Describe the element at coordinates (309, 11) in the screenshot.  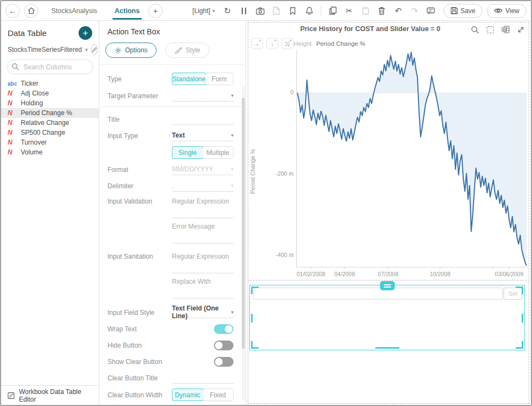
I see `bell-icon` at that location.